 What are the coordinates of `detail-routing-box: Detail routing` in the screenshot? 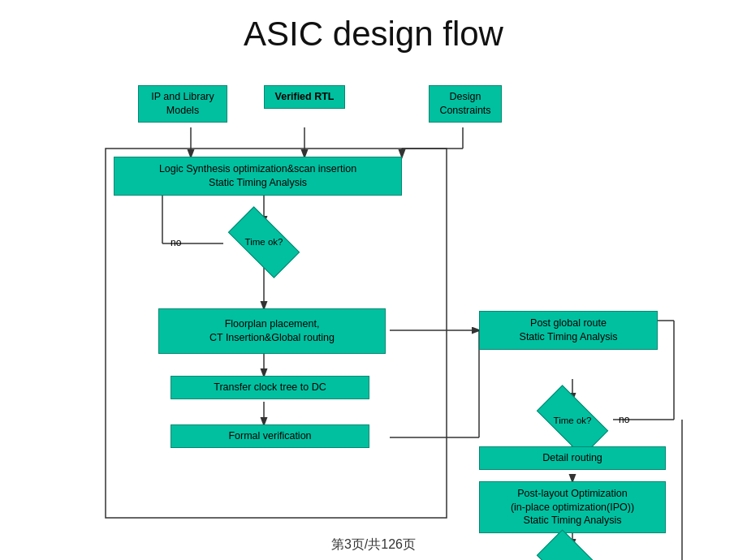 It's located at (572, 458).